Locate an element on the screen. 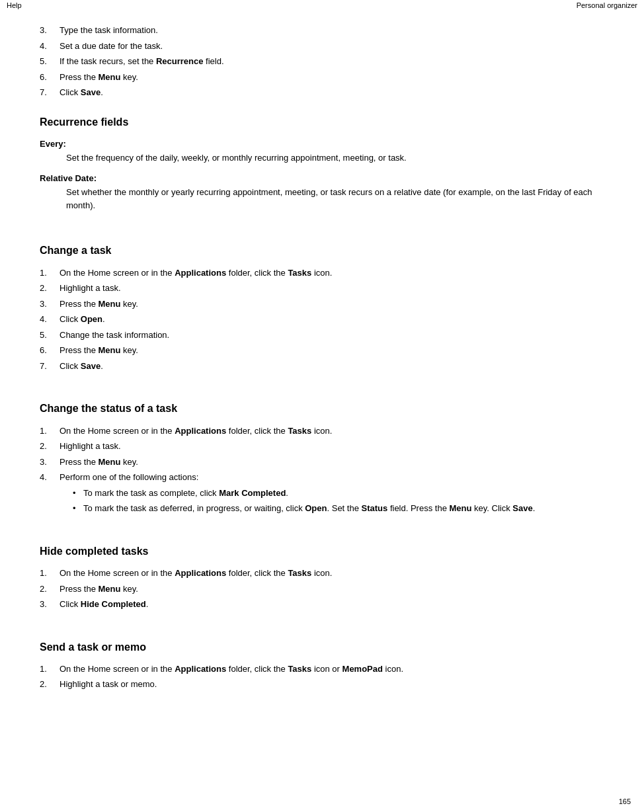 The width and height of the screenshot is (644, 812). change-task-section: Change a task 1. On the Home screen or i… is located at coordinates (322, 308).